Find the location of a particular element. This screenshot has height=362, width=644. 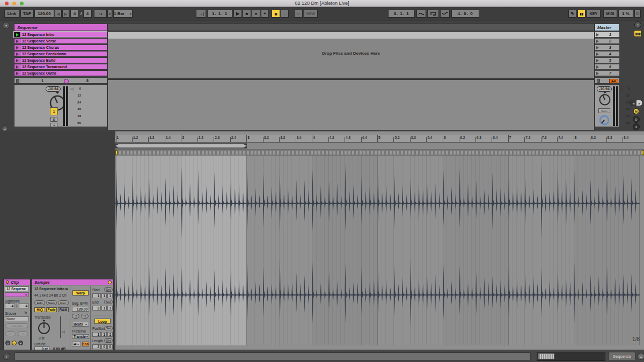

nudge-forward-button: >> is located at coordinates (23, 334).